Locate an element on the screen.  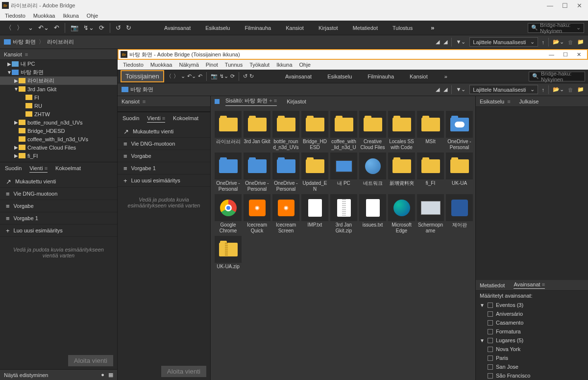
open-icon: 📂⌄ is located at coordinates (559, 89).